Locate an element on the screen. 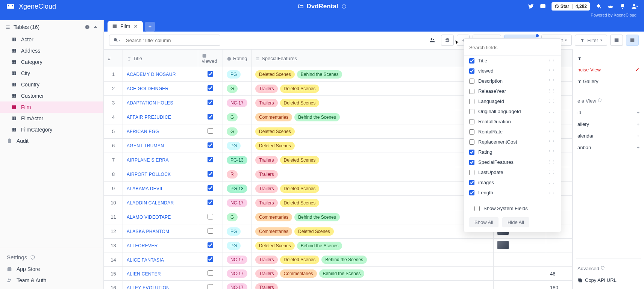 The height and width of the screenshot is (289, 644). sidebar-item-filmcategory: FilmCategory is located at coordinates (52, 130).